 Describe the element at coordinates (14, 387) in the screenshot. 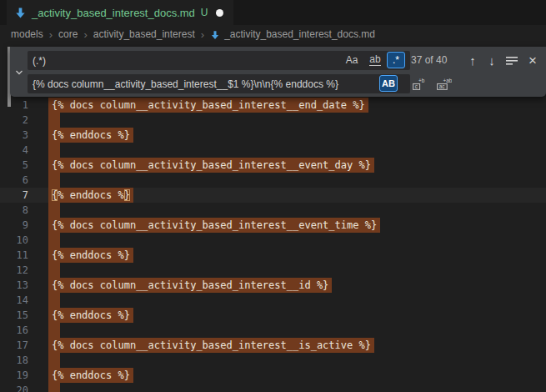

I see `line-number: 20` at that location.